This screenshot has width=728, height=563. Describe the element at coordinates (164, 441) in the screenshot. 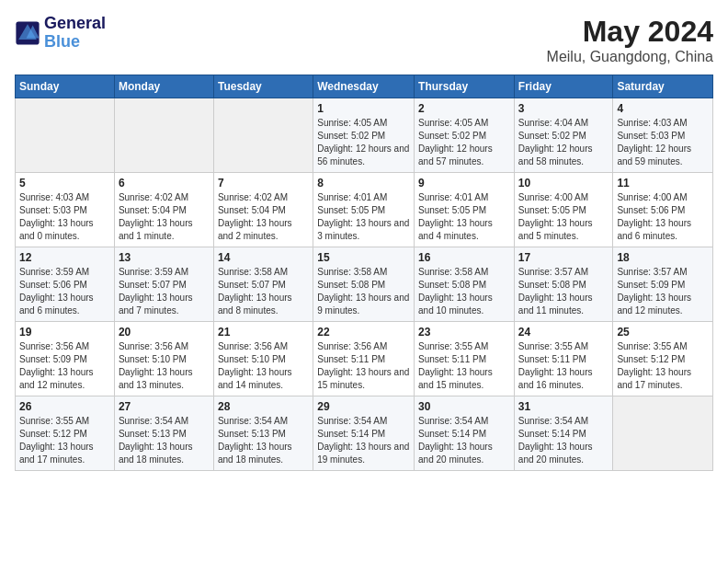

I see `day-info: Sunrise: 3:54 AMSunset: 5:13 PMDaylight:…` at that location.